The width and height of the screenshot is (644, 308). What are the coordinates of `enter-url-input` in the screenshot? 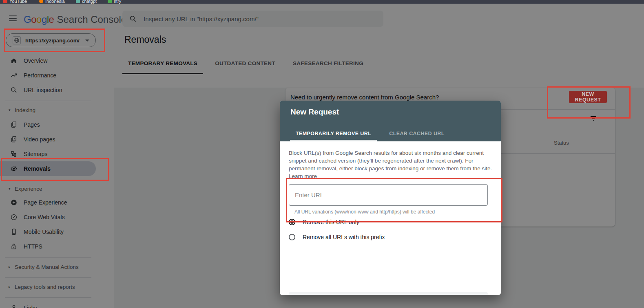 It's located at (388, 195).